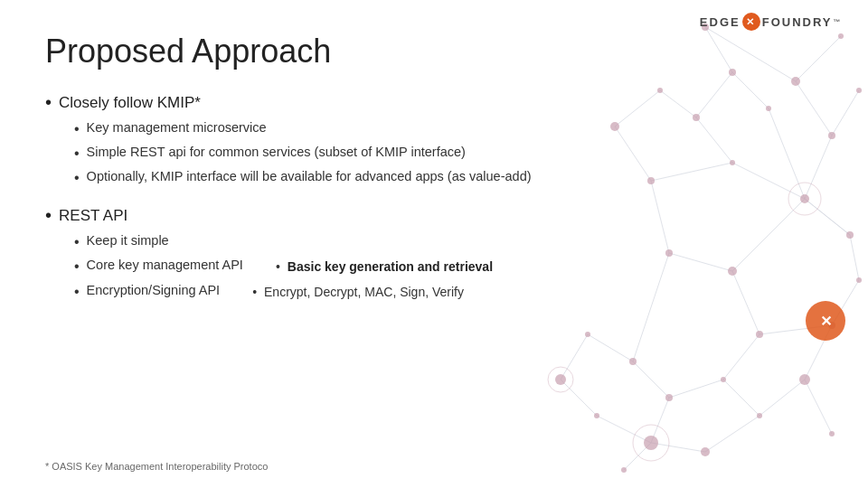  I want to click on logo-edge-text: EDGE, so click(720, 22).